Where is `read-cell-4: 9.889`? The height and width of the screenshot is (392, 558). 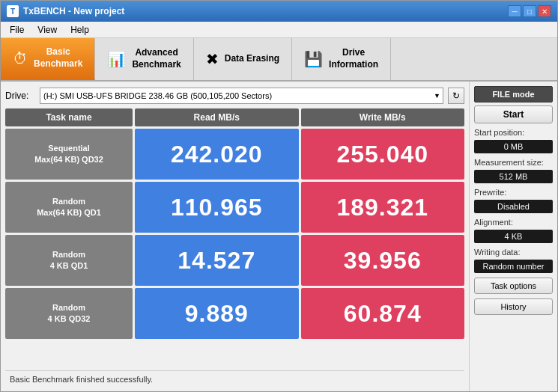 read-cell-4: 9.889 is located at coordinates (217, 313).